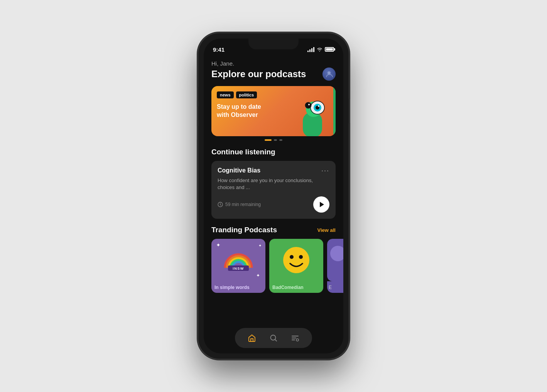 The height and width of the screenshot is (392, 547). What do you see at coordinates (274, 140) in the screenshot?
I see `carousel-dots` at bounding box center [274, 140].